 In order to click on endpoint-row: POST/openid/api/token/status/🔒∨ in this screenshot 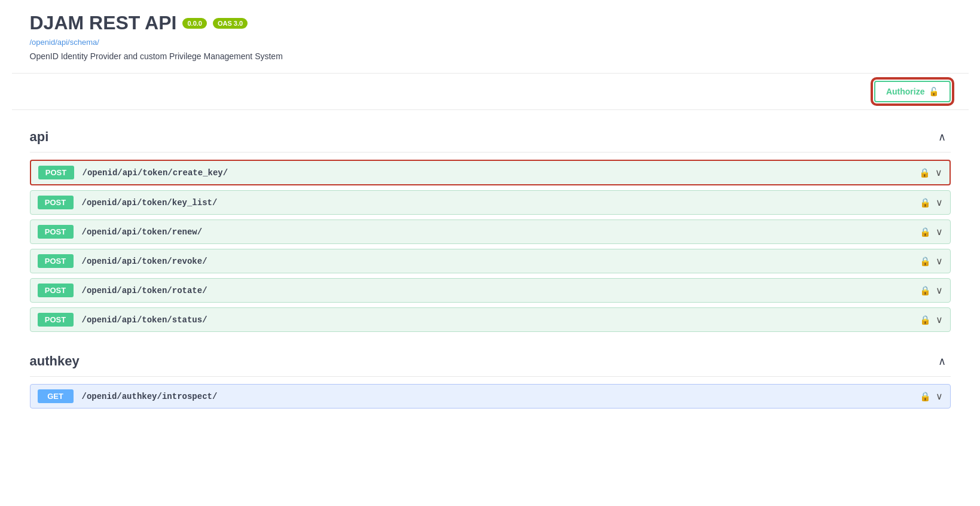, I will do `click(490, 319)`.